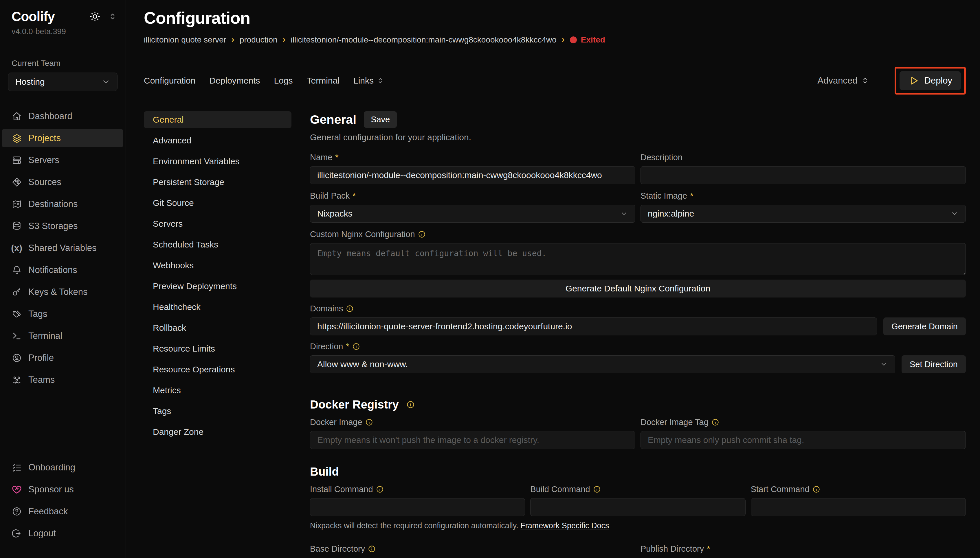  I want to click on breadcrumb-project: illicitonion quote server, so click(185, 40).